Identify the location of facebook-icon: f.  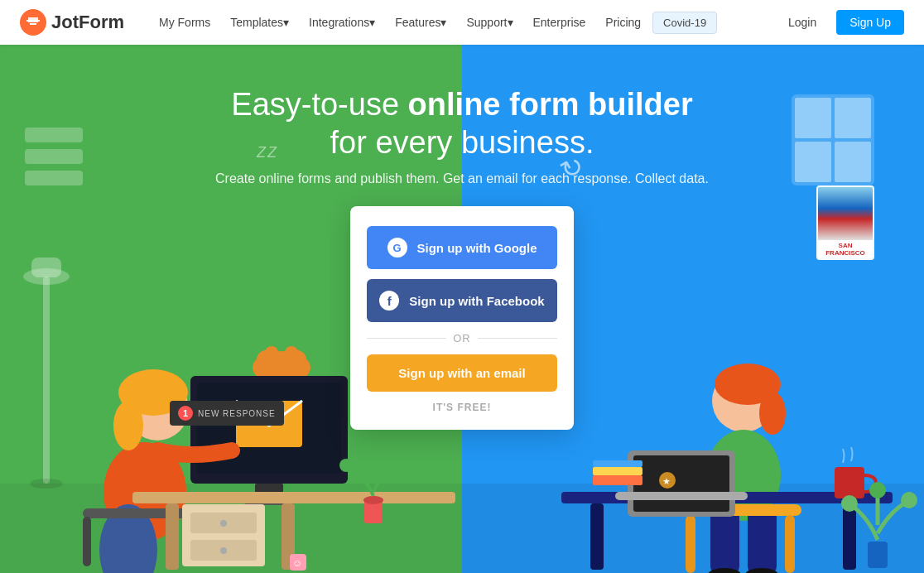
(389, 301).